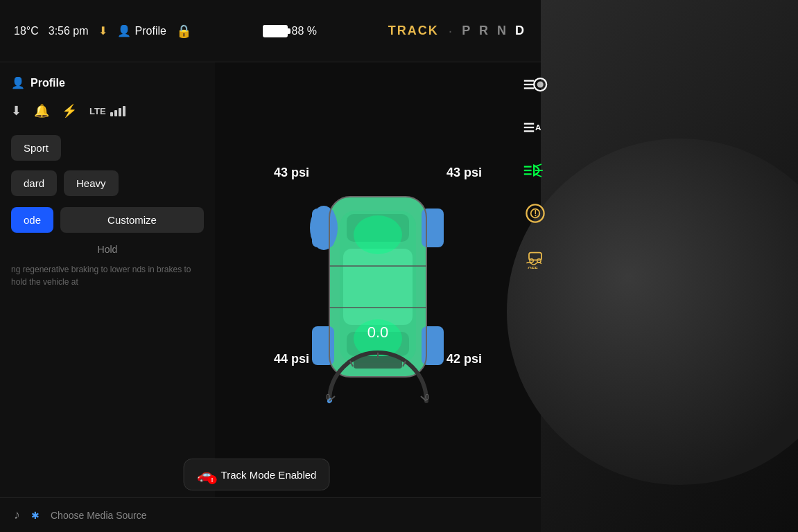 This screenshot has height=532, width=798. I want to click on profile-label: Profile, so click(151, 31).